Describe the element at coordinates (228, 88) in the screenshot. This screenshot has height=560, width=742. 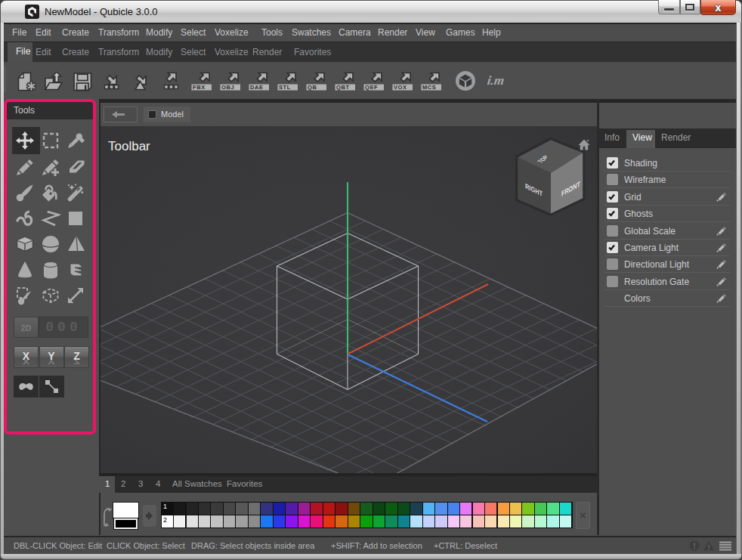
I see `svg-text: OBJ` at that location.